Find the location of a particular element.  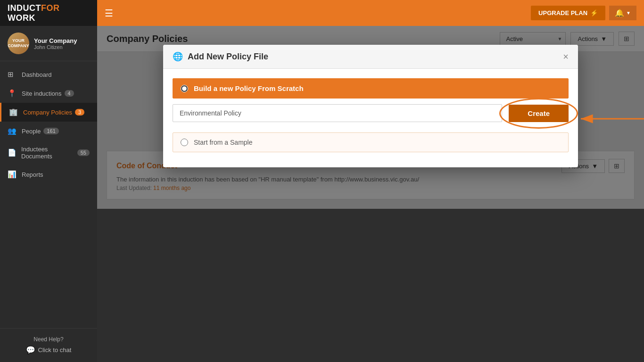

modal-header: 🌐 Add New Policy File × is located at coordinates (371, 57).